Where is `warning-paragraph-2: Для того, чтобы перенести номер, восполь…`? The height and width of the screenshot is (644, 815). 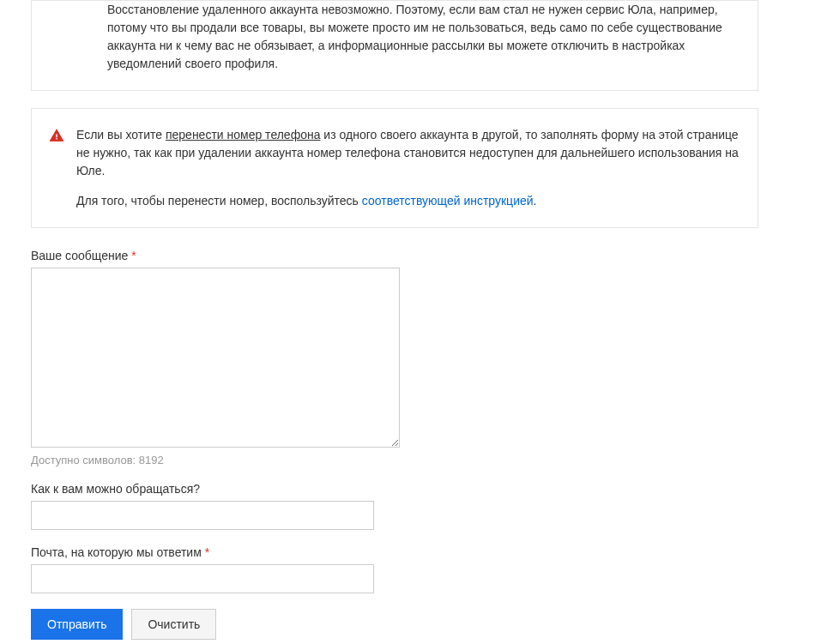
warning-paragraph-2: Для того, чтобы перенести номер, восполь… is located at coordinates (408, 201).